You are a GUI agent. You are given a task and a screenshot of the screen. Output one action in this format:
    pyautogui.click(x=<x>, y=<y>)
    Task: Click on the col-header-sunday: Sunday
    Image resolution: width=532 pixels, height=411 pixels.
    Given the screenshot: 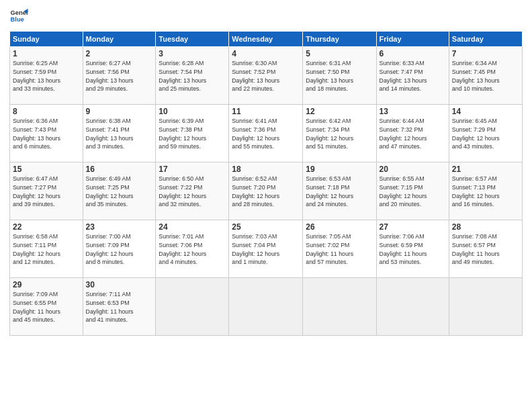 What is the action you would take?
    pyautogui.click(x=47, y=39)
    